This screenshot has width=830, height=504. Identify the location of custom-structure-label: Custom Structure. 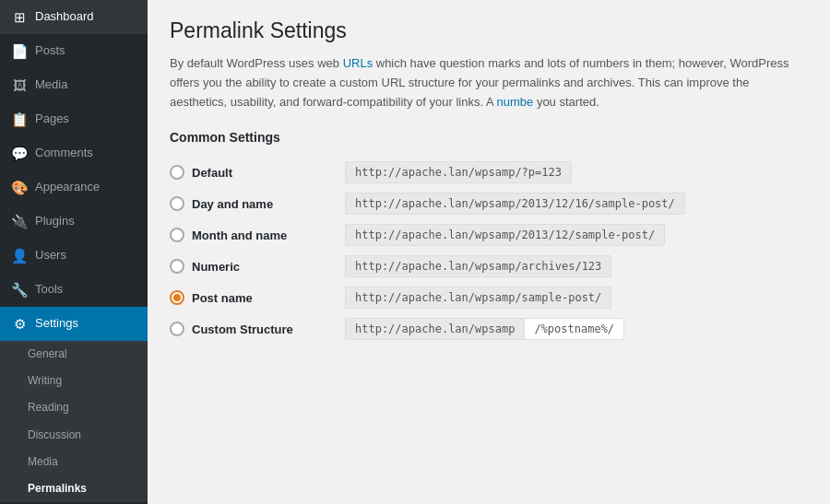
(253, 329).